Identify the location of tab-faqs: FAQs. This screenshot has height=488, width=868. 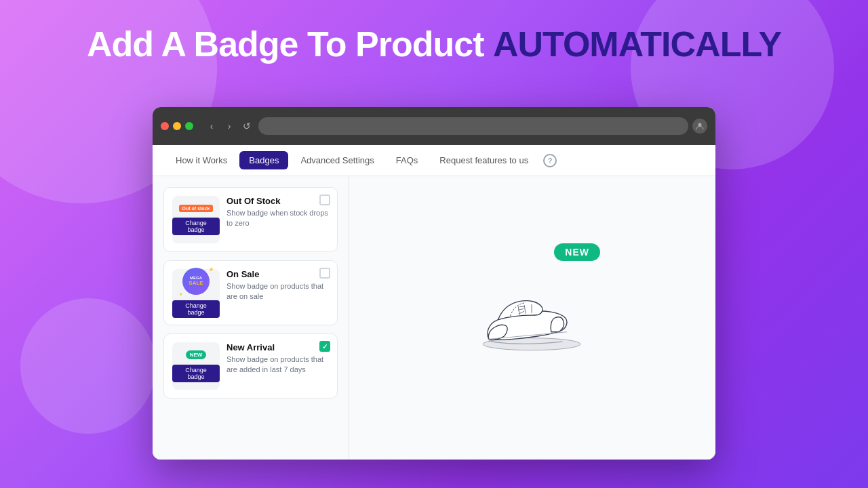
(407, 160).